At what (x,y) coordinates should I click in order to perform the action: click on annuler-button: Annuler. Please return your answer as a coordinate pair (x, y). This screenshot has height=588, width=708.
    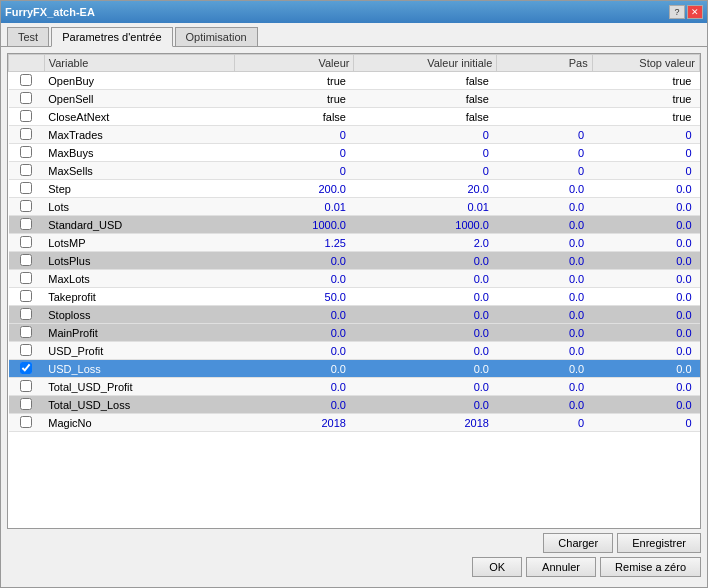
    Looking at the image, I should click on (561, 567).